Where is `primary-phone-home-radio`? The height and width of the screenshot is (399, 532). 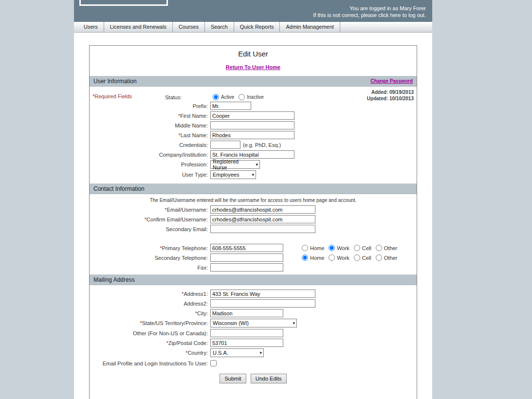 primary-phone-home-radio is located at coordinates (305, 248).